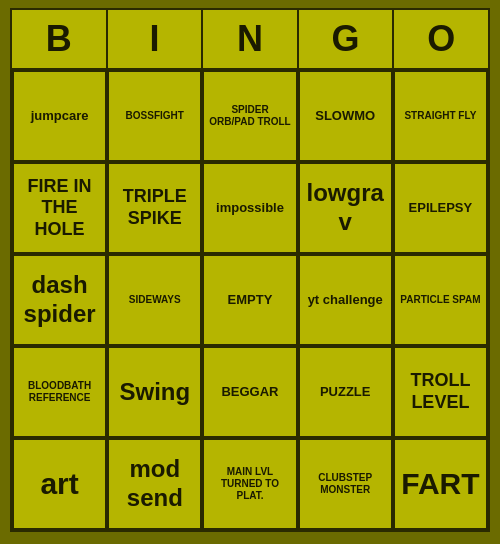 The image size is (500, 544). I want to click on bingo-cell-9: EPILEPSY, so click(440, 208).